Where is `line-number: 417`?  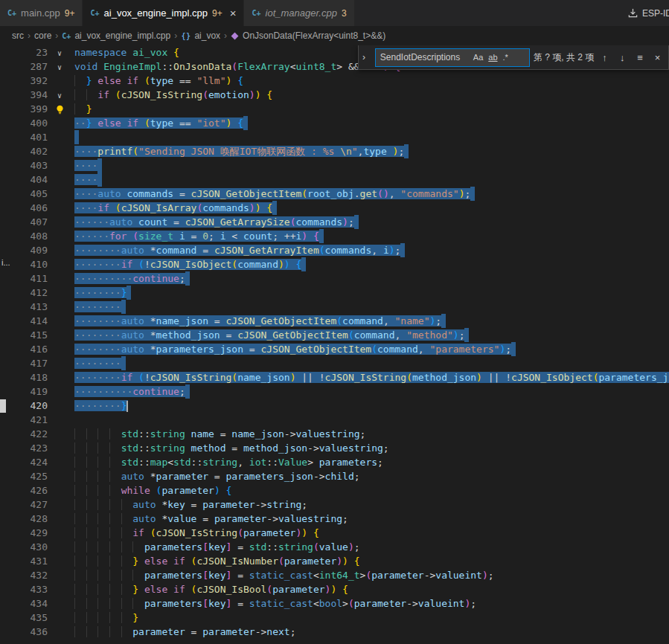
line-number: 417 is located at coordinates (24, 363).